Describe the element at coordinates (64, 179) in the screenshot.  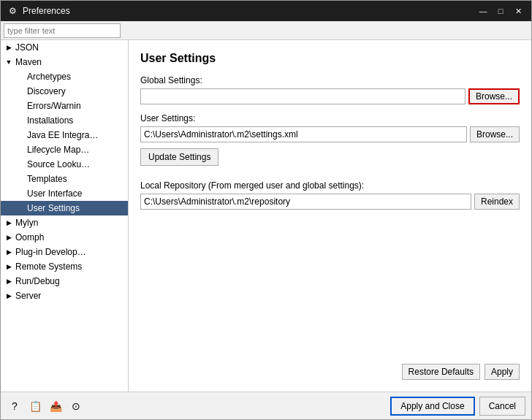
I see `sidebar-item-templates: Templates` at that location.